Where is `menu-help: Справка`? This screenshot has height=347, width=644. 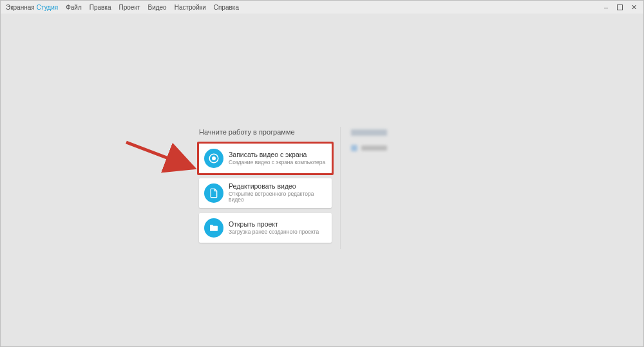
menu-help: Справка is located at coordinates (227, 8).